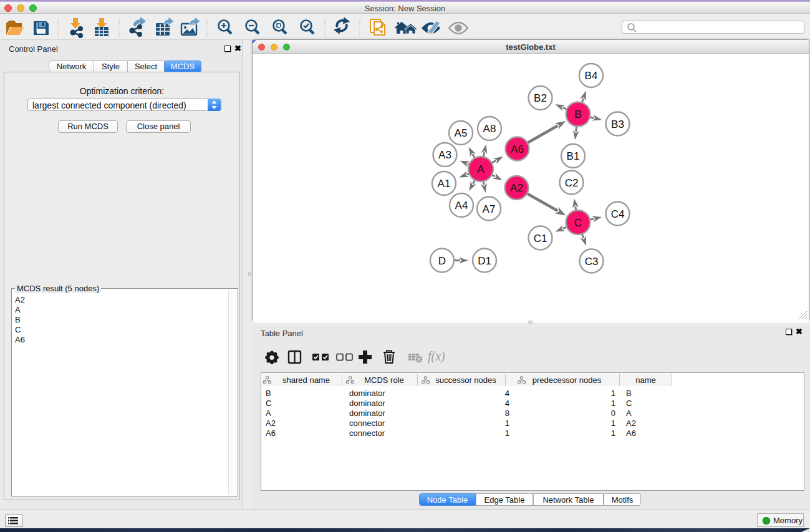 Image resolution: width=810 pixels, height=532 pixels. I want to click on svg-text: A2, so click(516, 188).